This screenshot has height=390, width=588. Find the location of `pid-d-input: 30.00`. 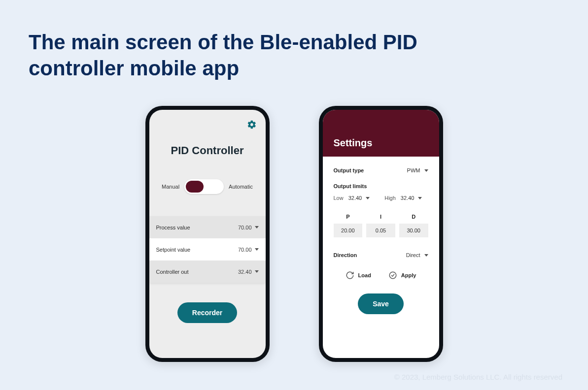

pid-d-input: 30.00 is located at coordinates (414, 230).